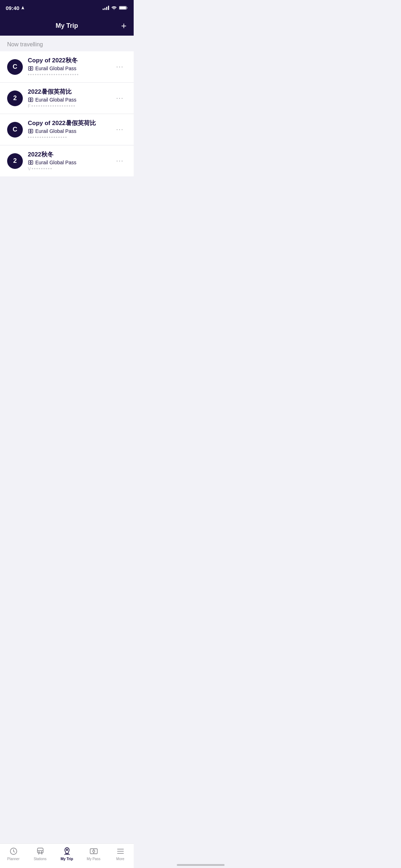  Describe the element at coordinates (71, 123) in the screenshot. I see `trip-name: Copy of 2022暑假英荷比` at that location.